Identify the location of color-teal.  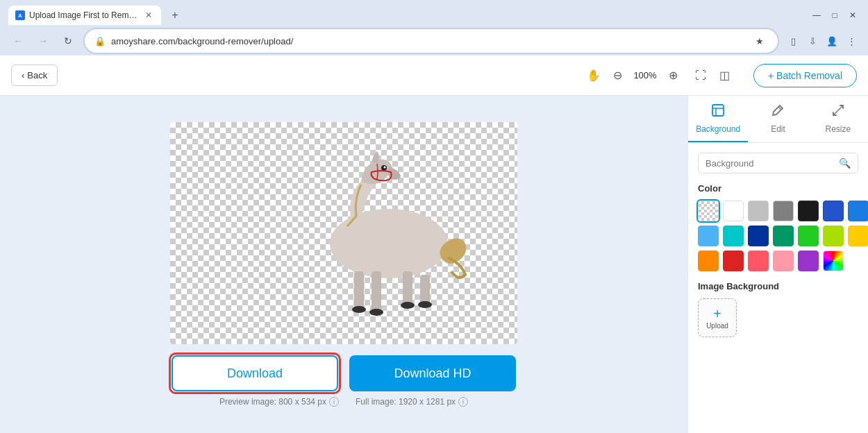
(783, 236).